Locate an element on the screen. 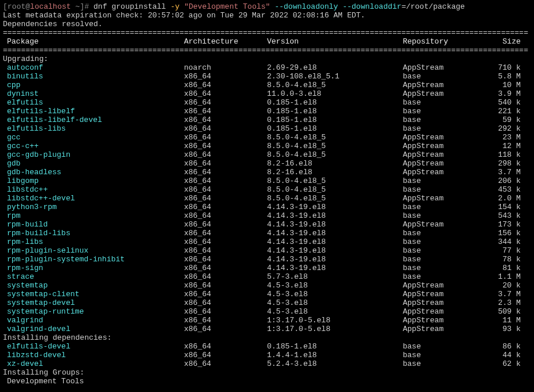  col-version: 0.185-1.el8 is located at coordinates (335, 129).